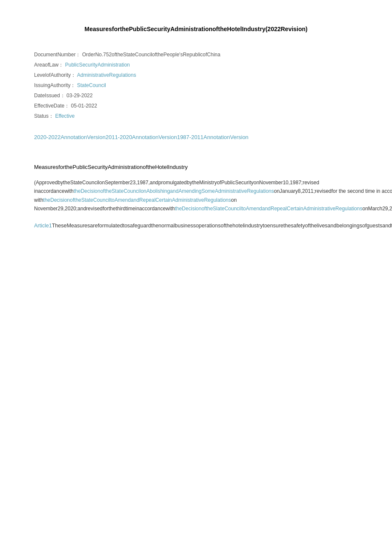 This screenshot has width=392, height=555. Describe the element at coordinates (196, 65) in the screenshot. I see `area-of-law-row: AreaofLaw： PublicSecurityAdministration` at that location.